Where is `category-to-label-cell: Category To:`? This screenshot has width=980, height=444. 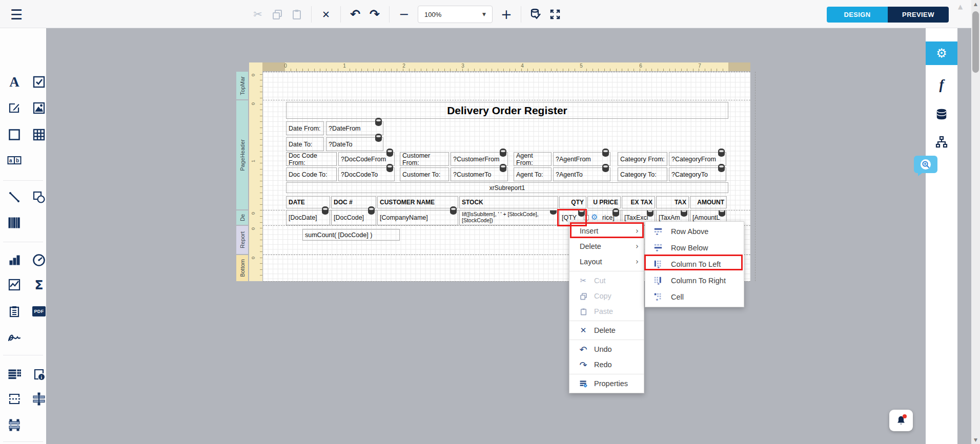
category-to-label-cell: Category To: is located at coordinates (643, 174).